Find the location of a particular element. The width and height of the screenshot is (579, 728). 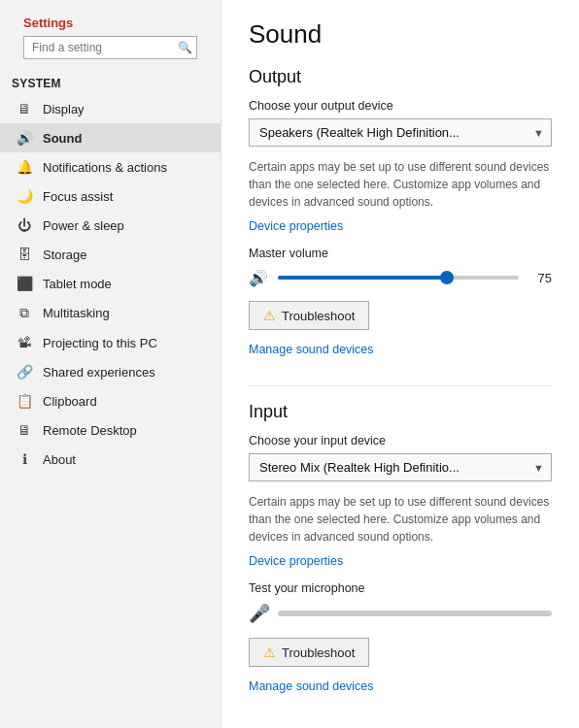

sidebar-item-tablet: ⬛Tablet mode is located at coordinates (111, 283).